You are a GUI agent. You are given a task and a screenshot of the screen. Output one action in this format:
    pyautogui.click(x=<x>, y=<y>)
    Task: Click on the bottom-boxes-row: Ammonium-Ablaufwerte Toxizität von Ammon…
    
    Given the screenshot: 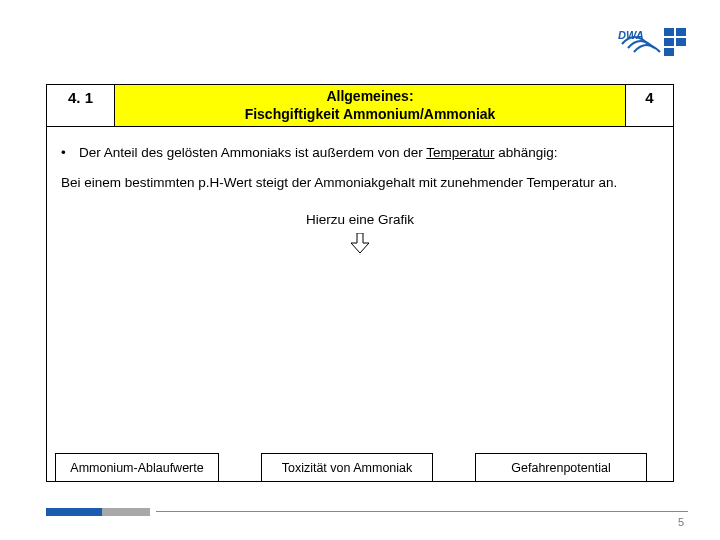 What is the action you would take?
    pyautogui.click(x=360, y=467)
    